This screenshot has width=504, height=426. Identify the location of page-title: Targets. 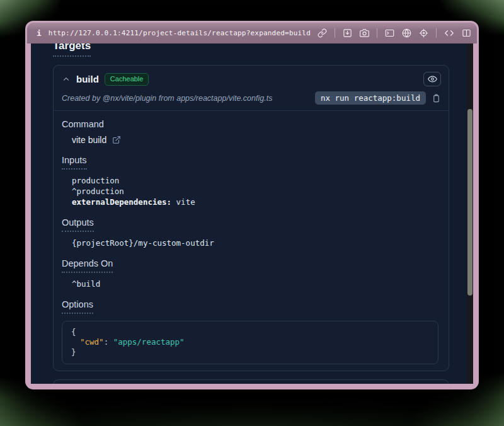
(72, 50).